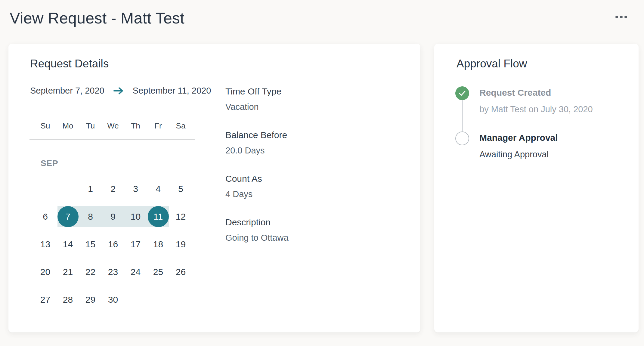 The width and height of the screenshot is (644, 346). I want to click on section-divider, so click(211, 206).